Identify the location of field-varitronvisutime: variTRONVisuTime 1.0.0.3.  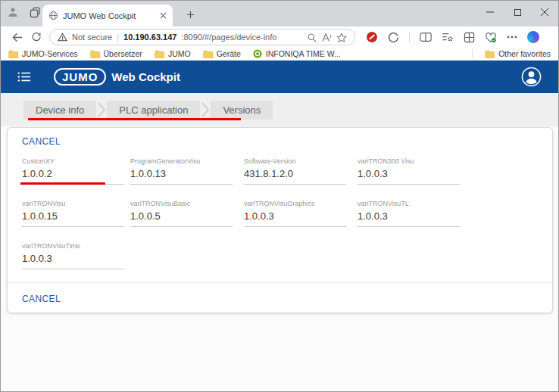
(73, 256).